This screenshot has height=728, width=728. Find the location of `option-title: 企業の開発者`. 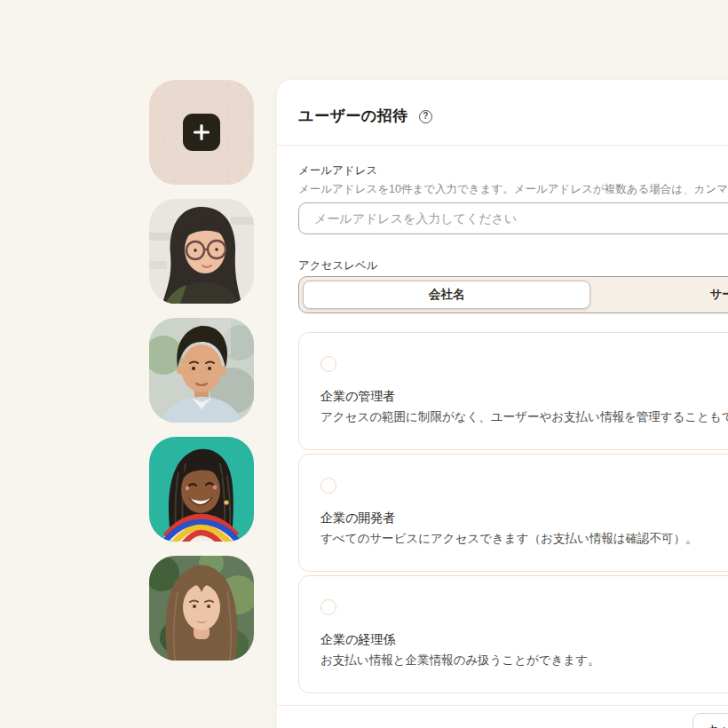

option-title: 企業の開発者 is located at coordinates (524, 518).